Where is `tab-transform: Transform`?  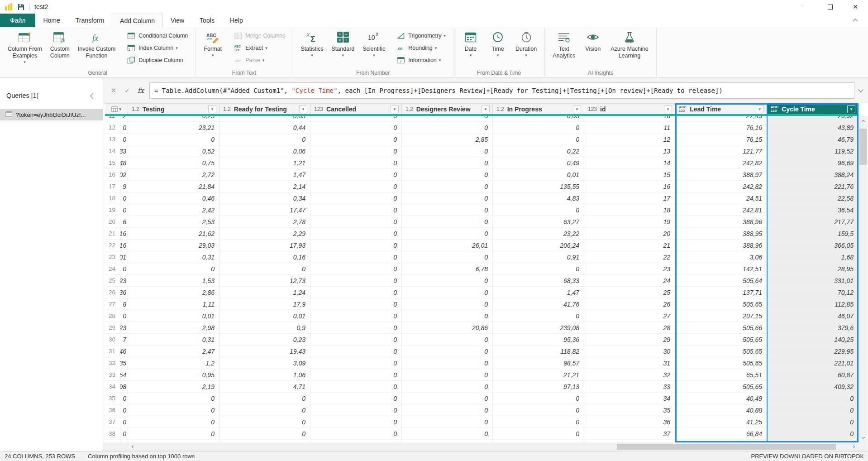
tab-transform: Transform is located at coordinates (90, 20).